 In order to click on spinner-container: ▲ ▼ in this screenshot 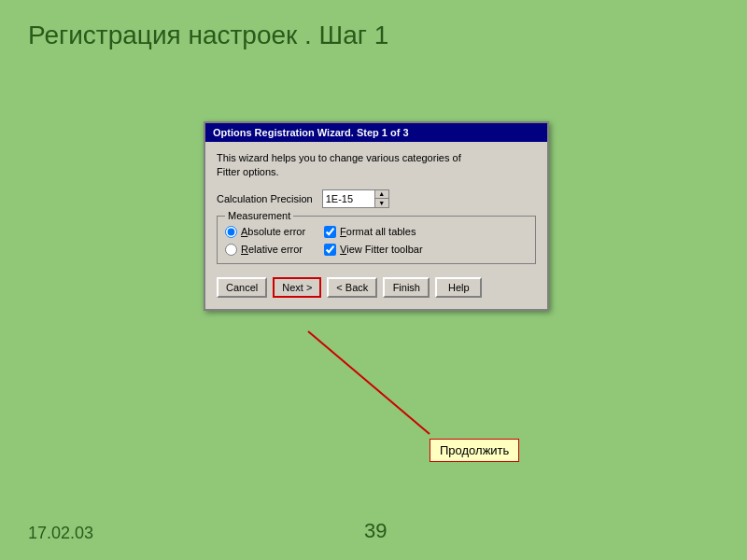, I will do `click(356, 199)`.